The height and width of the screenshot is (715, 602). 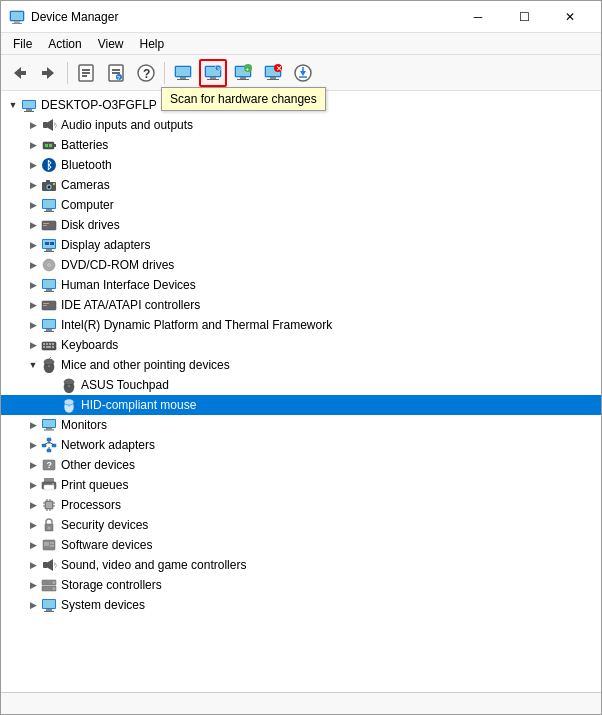 What do you see at coordinates (301, 73) in the screenshot?
I see `toolbar: ? ?` at bounding box center [301, 73].